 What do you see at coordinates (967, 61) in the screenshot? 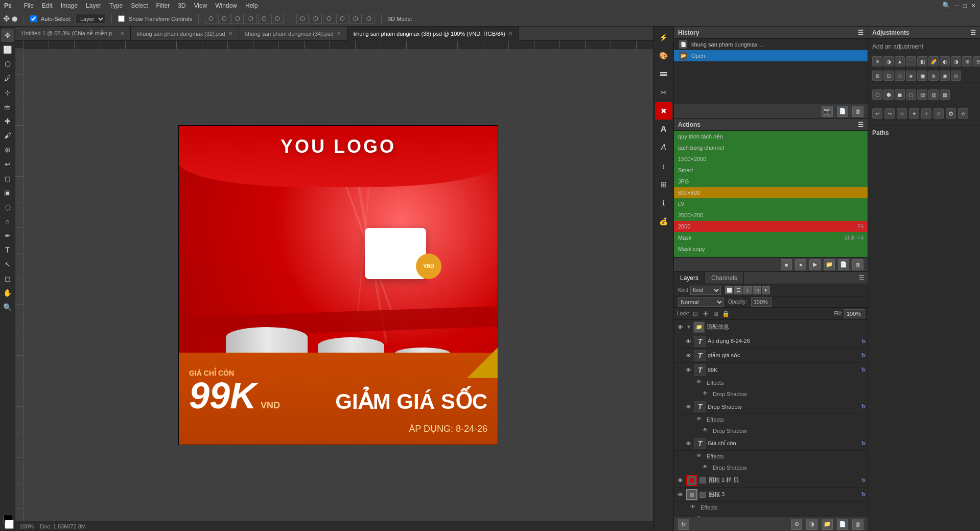
I see `adj-colorbalance-icon: ⊞` at bounding box center [967, 61].